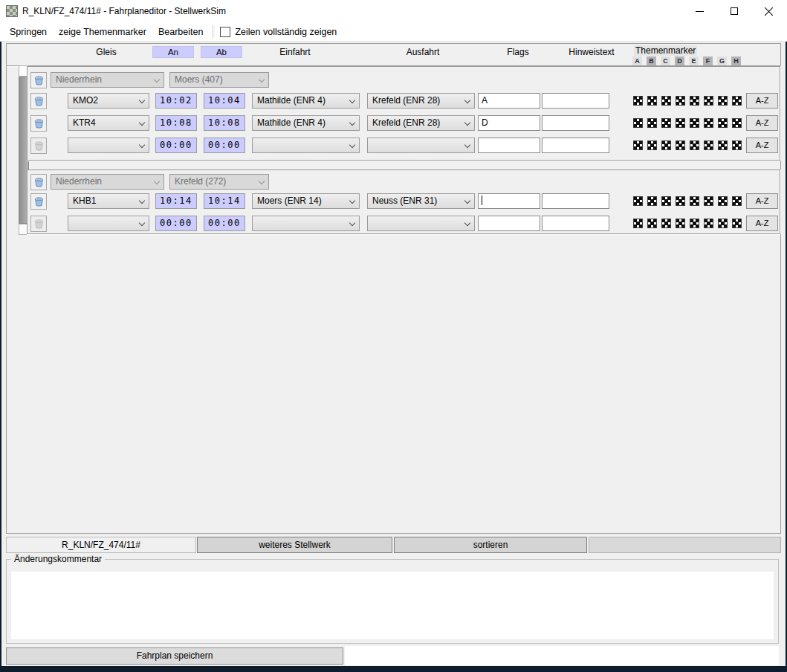  I want to click on sortieren-button: sortieren, so click(490, 545).